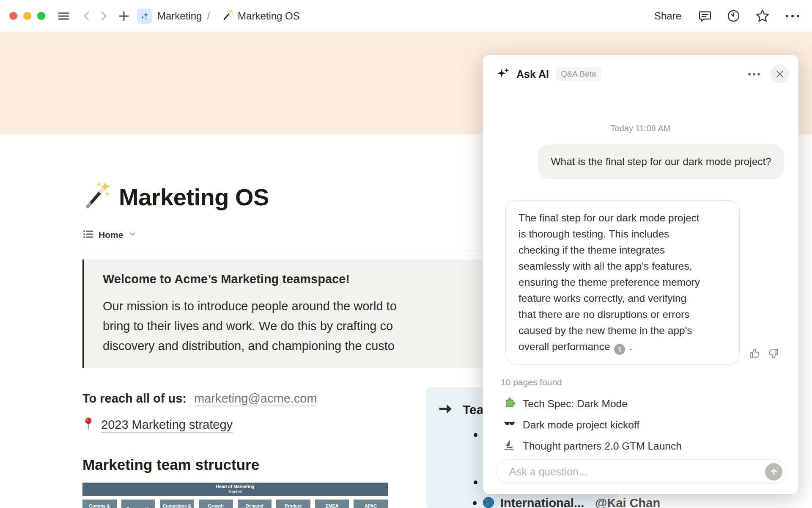  What do you see at coordinates (104, 16) in the screenshot?
I see `forward-button` at bounding box center [104, 16].